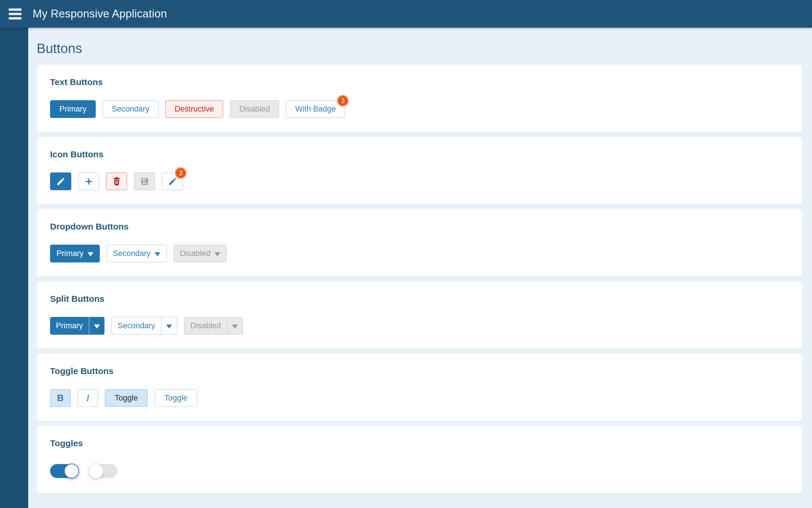  What do you see at coordinates (420, 315) in the screenshot?
I see `split-buttons-card: Split Buttons Primary Secondary Disabled` at bounding box center [420, 315].